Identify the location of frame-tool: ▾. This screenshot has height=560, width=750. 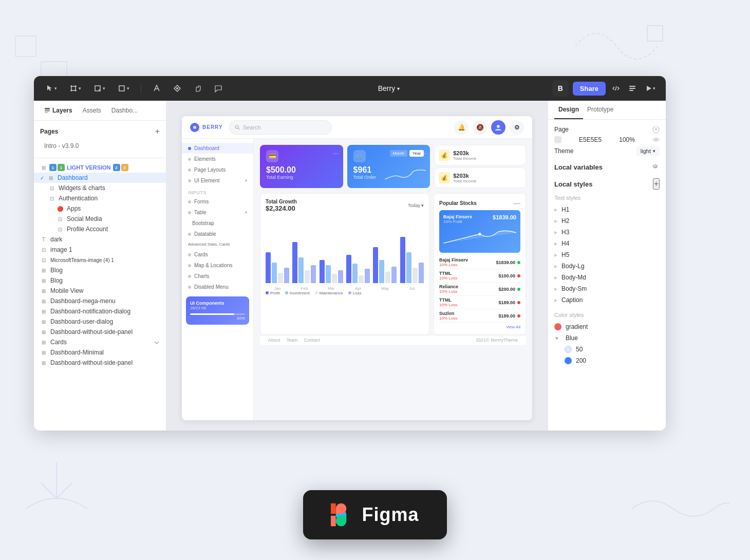
(75, 88).